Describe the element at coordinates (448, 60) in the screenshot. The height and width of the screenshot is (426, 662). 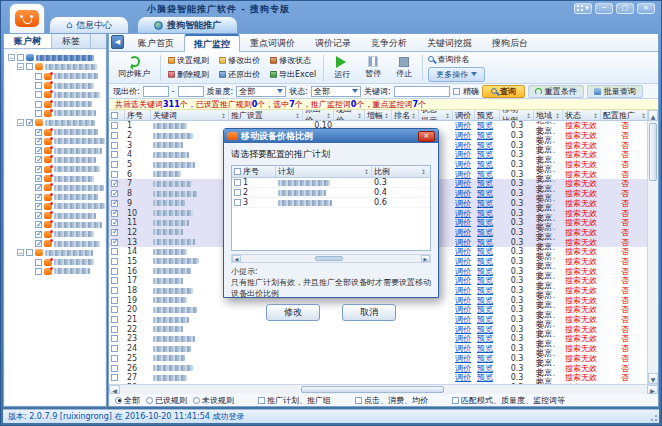
I see `query-rank-button: 查询排名` at that location.